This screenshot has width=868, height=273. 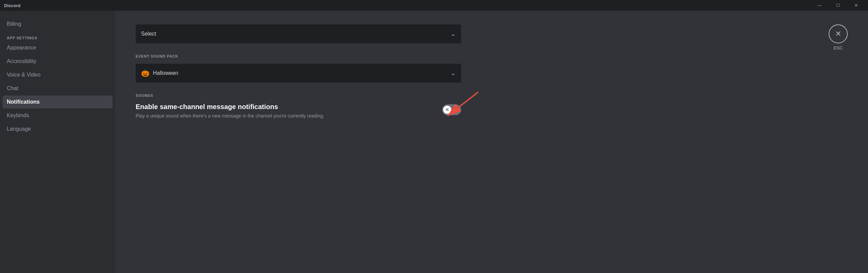 I want to click on close-button: ✕, so click(x=856, y=5).